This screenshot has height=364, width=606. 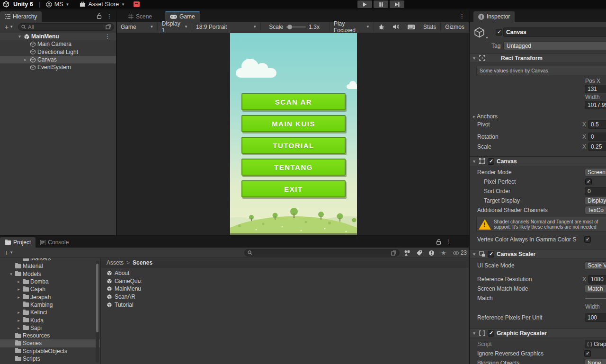 I want to click on pivot-x-field: 0.5, so click(x=597, y=124).